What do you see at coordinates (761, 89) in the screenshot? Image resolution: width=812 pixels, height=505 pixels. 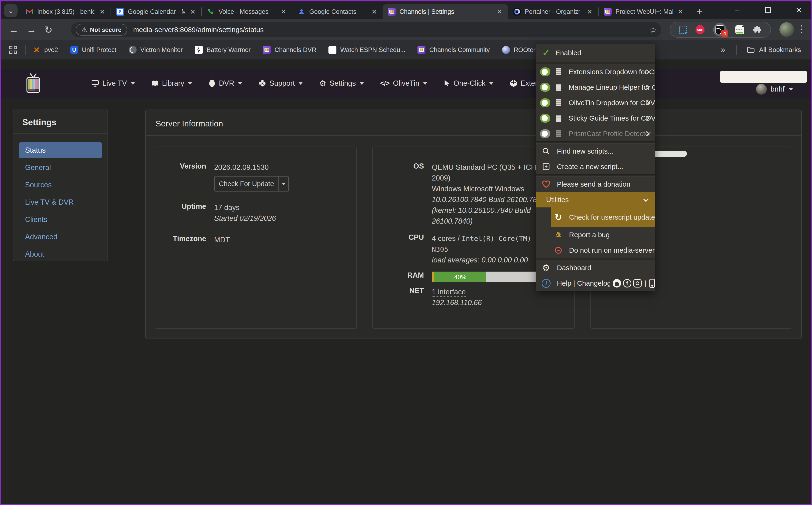 I see `user-avatar` at bounding box center [761, 89].